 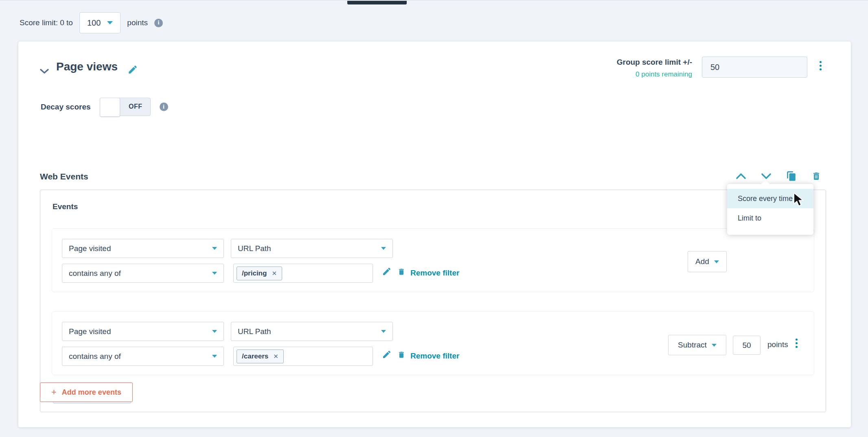 I want to click on score-limit-value: 100, so click(x=94, y=23).